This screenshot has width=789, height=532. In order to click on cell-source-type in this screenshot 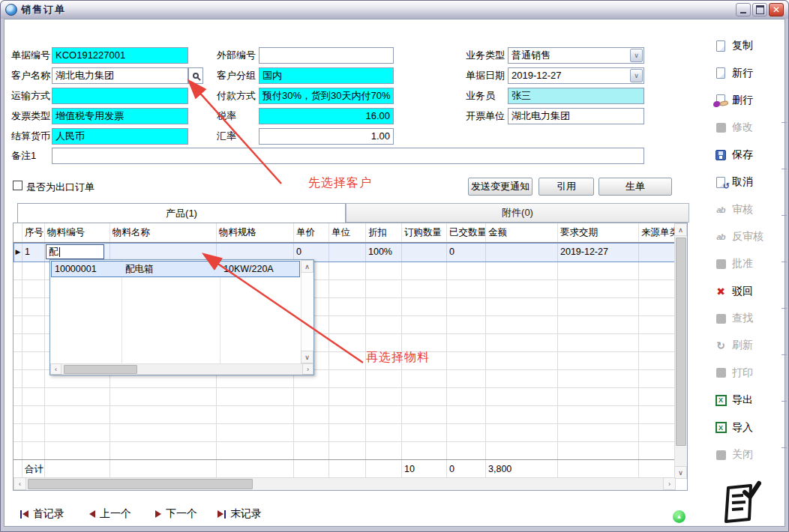, I will do `click(657, 253)`.